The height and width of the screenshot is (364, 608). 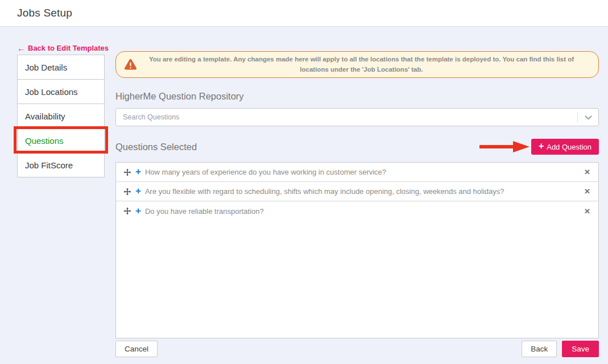 I want to click on plus-icon: +, so click(x=541, y=146).